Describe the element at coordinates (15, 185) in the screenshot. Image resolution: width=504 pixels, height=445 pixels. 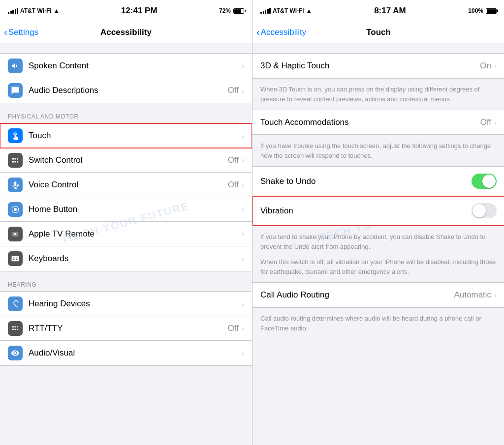
I see `voice-control-icon` at that location.